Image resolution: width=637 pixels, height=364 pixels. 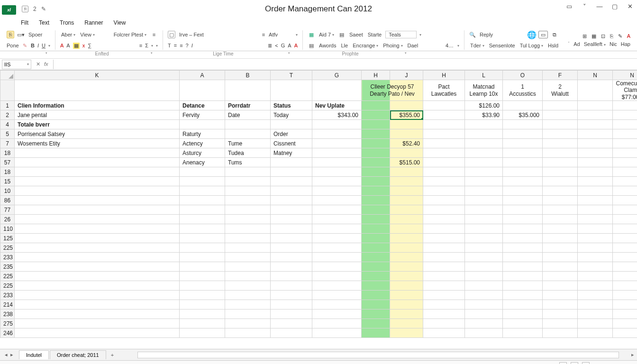 I want to click on cell: Nev Uplate, so click(x=337, y=106).